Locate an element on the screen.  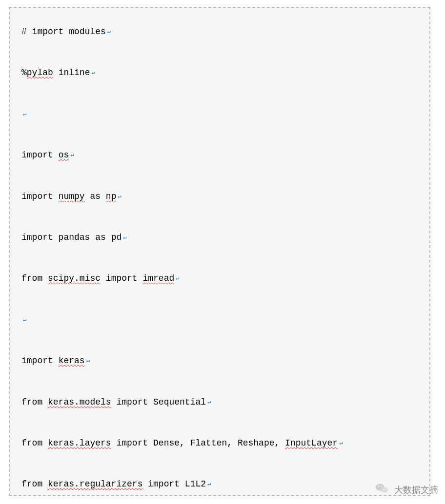
code-text: import L1L2 is located at coordinates (174, 484).